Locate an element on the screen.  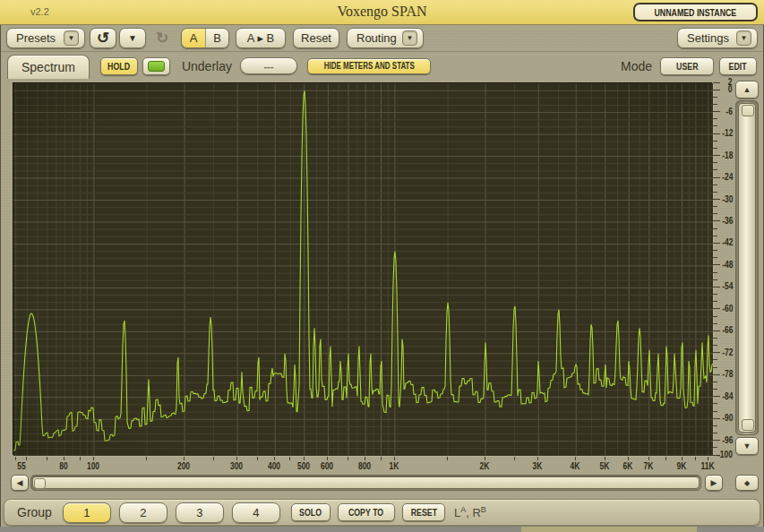
scroll-down-button: ▼ is located at coordinates (747, 446).